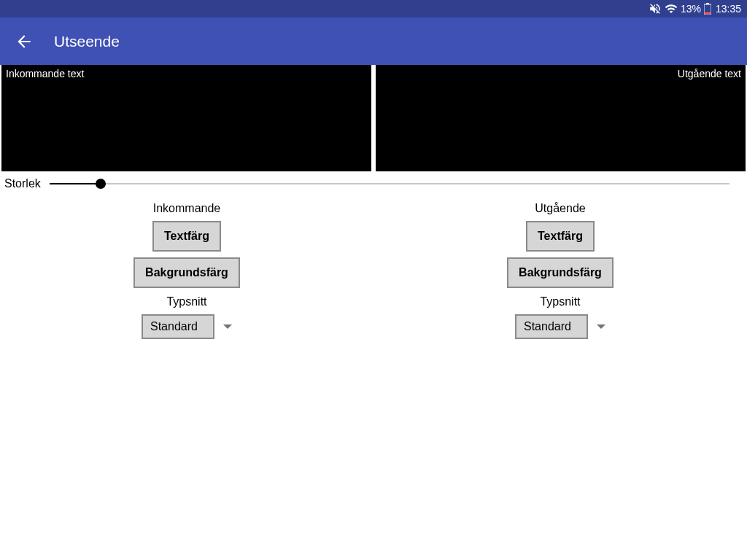 The image size is (747, 560). I want to click on incoming-font-dropdown-wrap: Standard, so click(187, 327).